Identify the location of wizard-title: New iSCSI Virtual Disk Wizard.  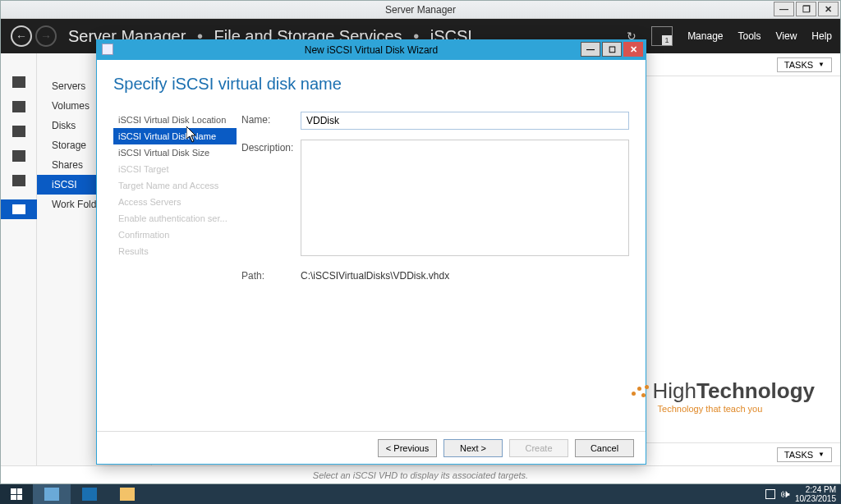
(371, 50).